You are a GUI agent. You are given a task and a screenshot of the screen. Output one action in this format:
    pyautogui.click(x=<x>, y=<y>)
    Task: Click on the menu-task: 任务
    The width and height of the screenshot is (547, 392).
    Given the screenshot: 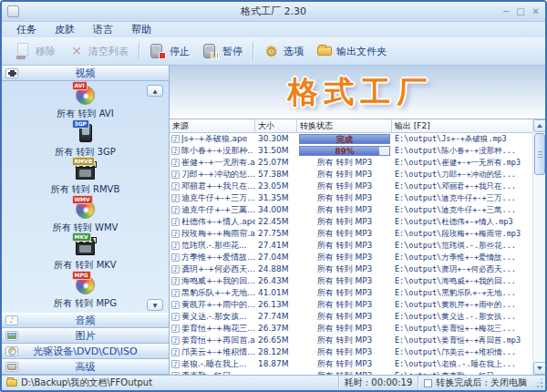 What is the action you would take?
    pyautogui.click(x=26, y=29)
    